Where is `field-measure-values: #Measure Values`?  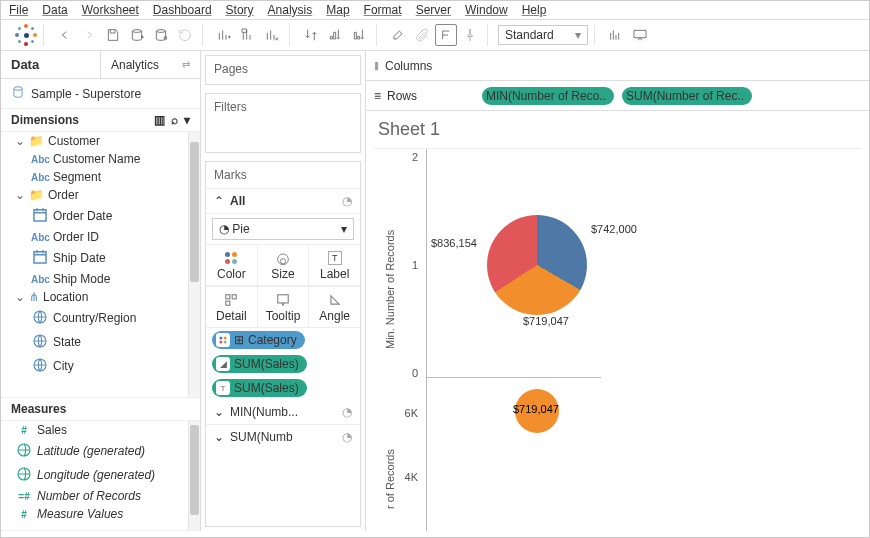
field-measure-values: #Measure Values is located at coordinates (94, 514).